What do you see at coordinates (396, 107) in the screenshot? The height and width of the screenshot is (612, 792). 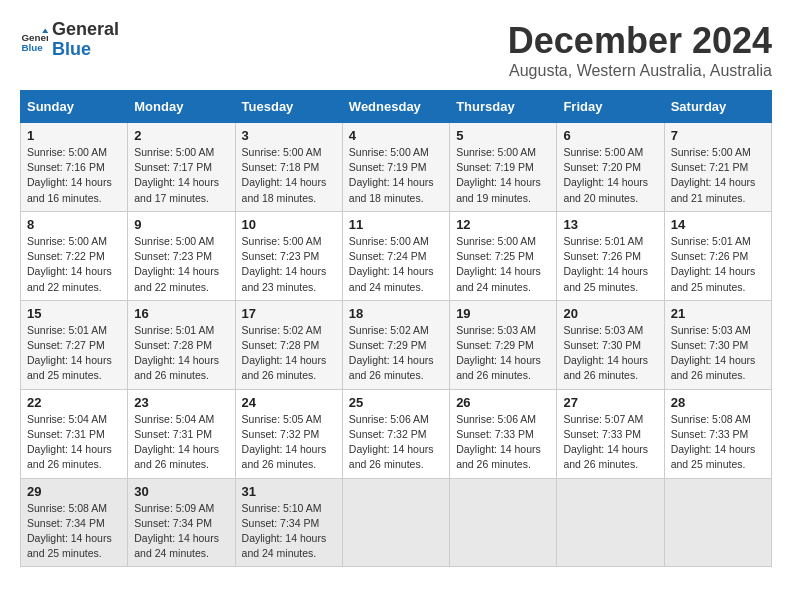 I see `header-wednesday: Wednesday` at bounding box center [396, 107].